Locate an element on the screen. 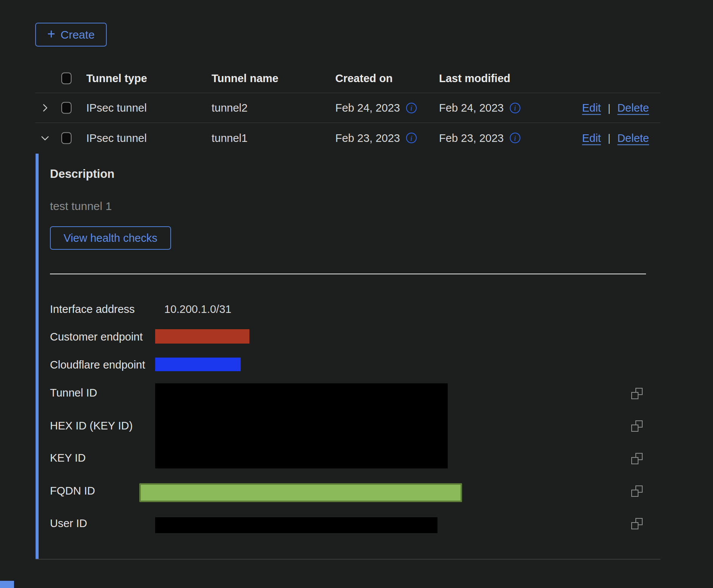 This screenshot has width=713, height=588. hex-id-label: HEX ID (KEY ID) is located at coordinates (92, 426).